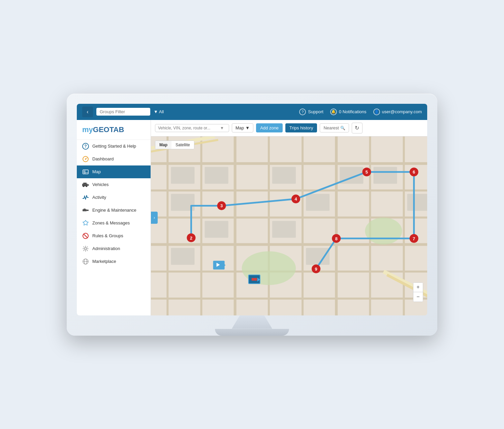 Image resolution: width=504 pixels, height=429 pixels. Describe the element at coordinates (357, 128) in the screenshot. I see `refresh-button: ↻` at that location.